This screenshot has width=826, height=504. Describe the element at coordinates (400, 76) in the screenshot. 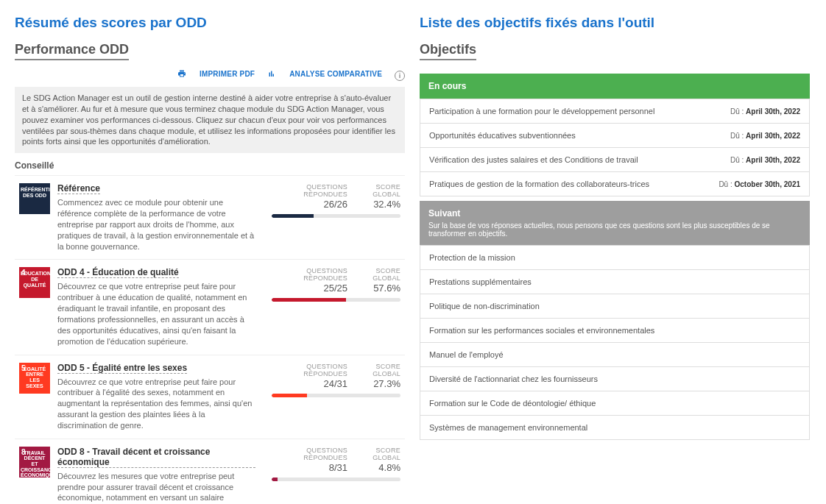

I see `info-icon: i` at that location.